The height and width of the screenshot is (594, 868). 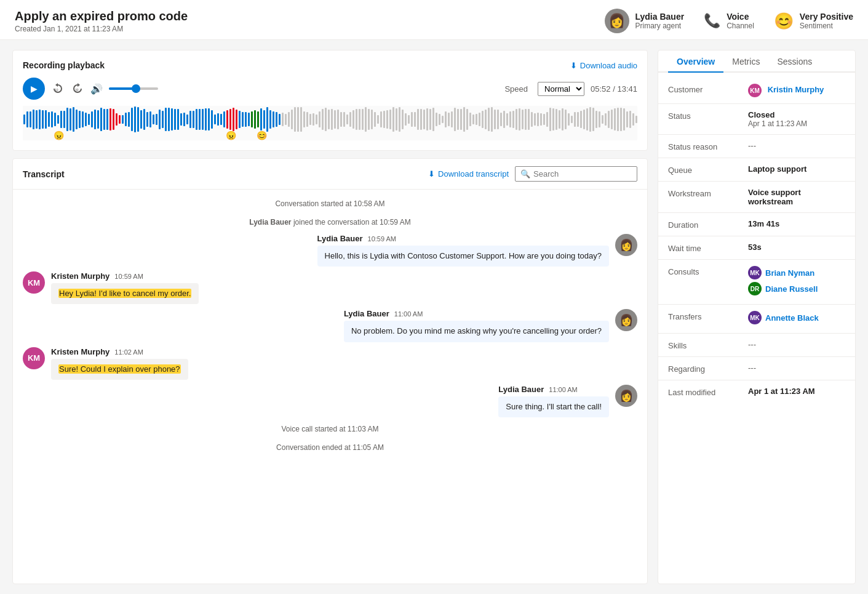 What do you see at coordinates (757, 369) in the screenshot?
I see `detail-row-regarding: Regarding ---` at bounding box center [757, 369].